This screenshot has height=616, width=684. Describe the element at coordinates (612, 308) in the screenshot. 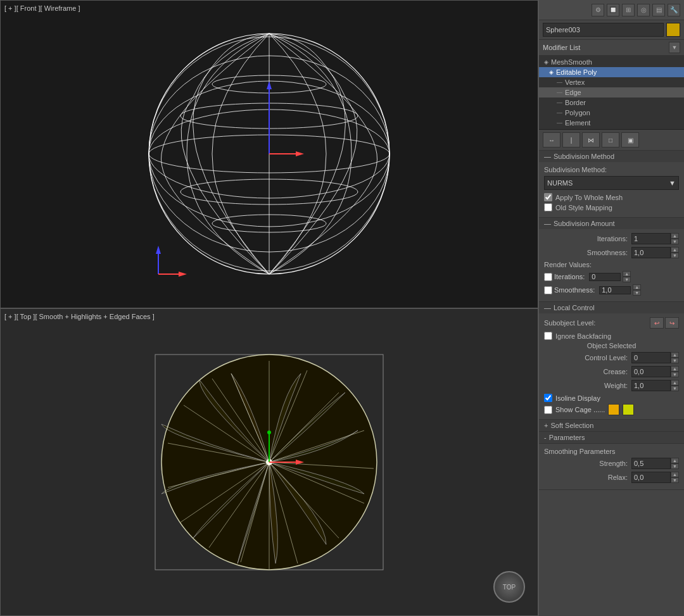

I see `local-control-header: — Local Control` at that location.